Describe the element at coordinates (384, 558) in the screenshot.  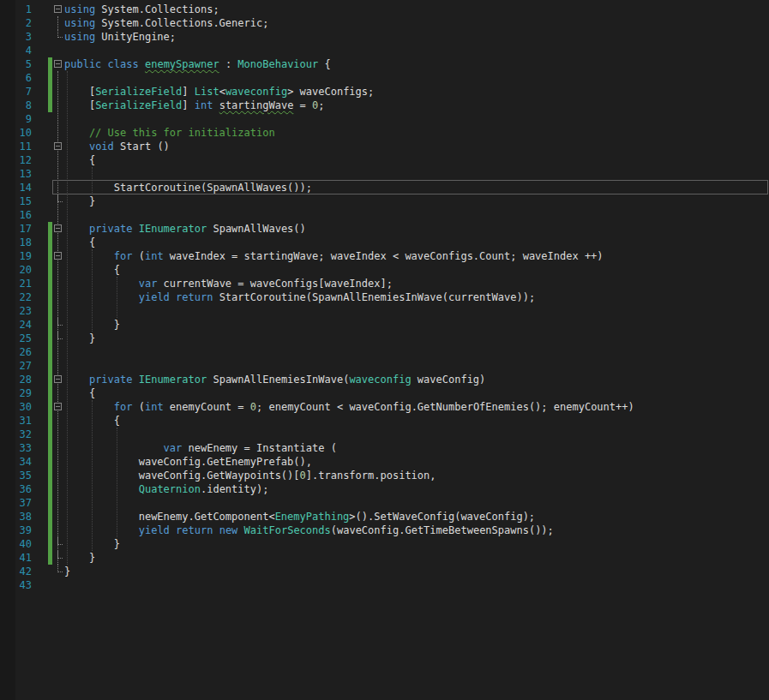
I see `code-line: 41 }` at that location.